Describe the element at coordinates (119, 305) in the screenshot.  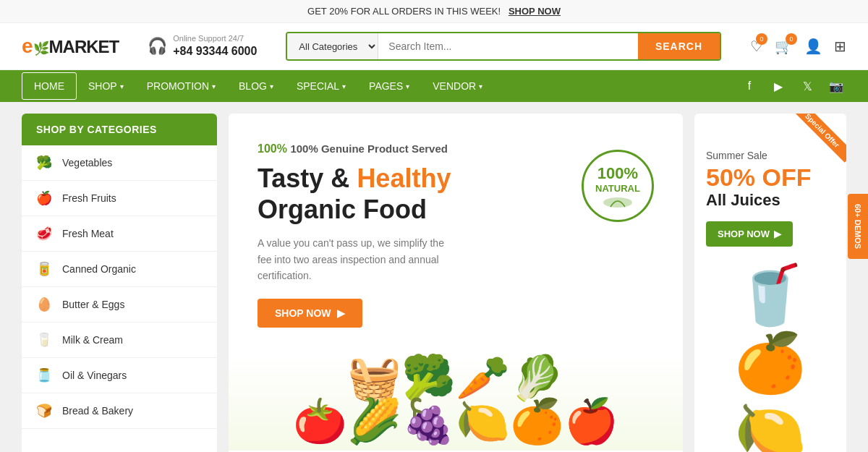
I see `sidebar-item-butter-eggs: 🥚 Butter & Eggs` at that location.